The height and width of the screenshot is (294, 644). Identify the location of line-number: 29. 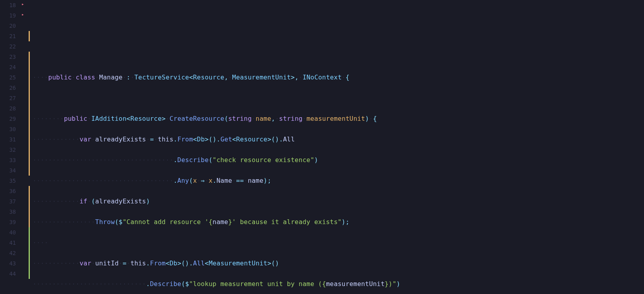
(10, 119).